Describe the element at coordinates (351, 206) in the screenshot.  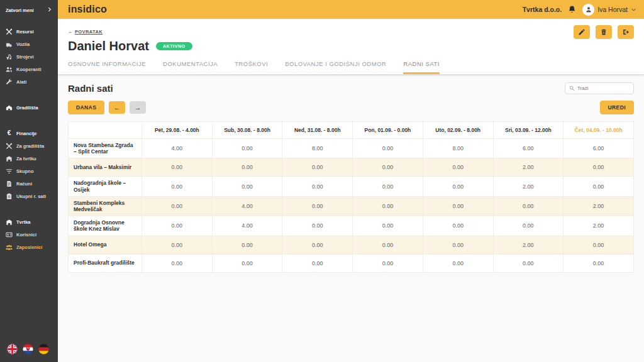
I see `table-row-stambeni-kompleks-medve-ak: Stambeni Kompleks Medveščak0.004.000.000…` at that location.